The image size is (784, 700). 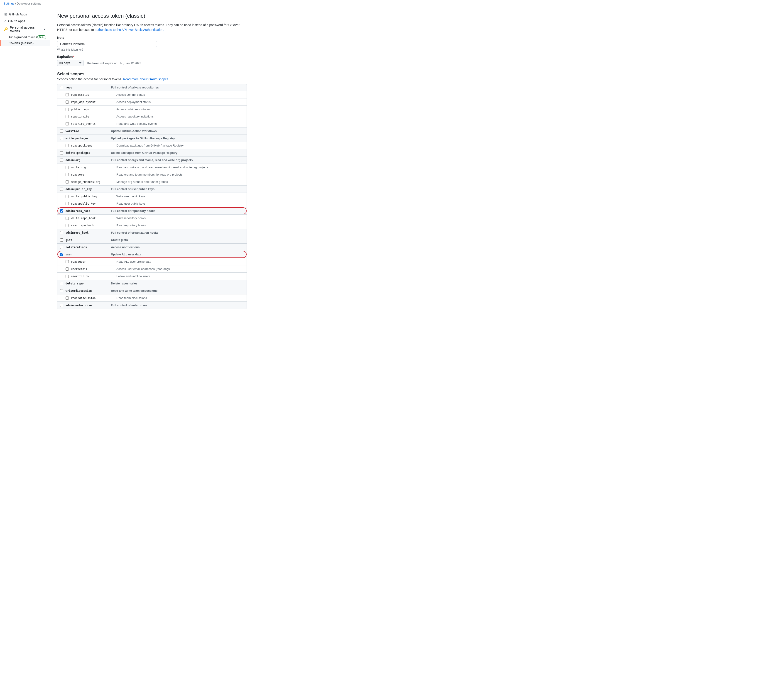 What do you see at coordinates (152, 262) in the screenshot?
I see `scope-row-read-user: read:userRead ALL user profile data` at bounding box center [152, 262].